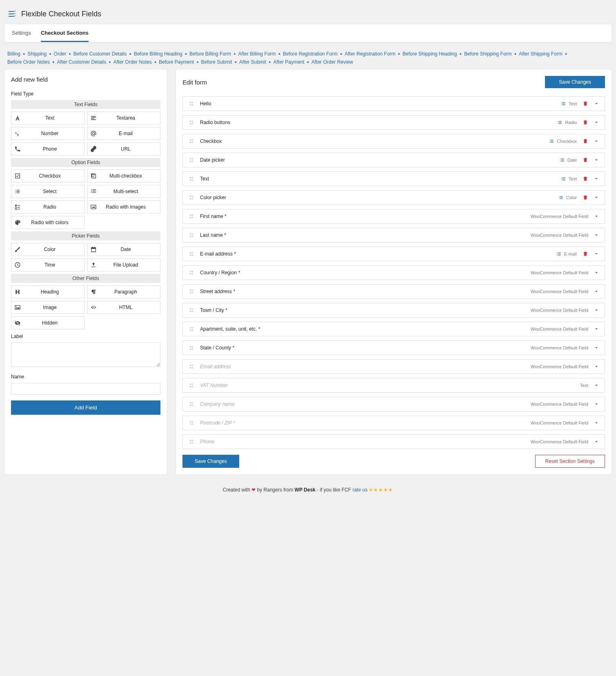  What do you see at coordinates (48, 207) in the screenshot?
I see `field-type-radio: Radio` at bounding box center [48, 207].